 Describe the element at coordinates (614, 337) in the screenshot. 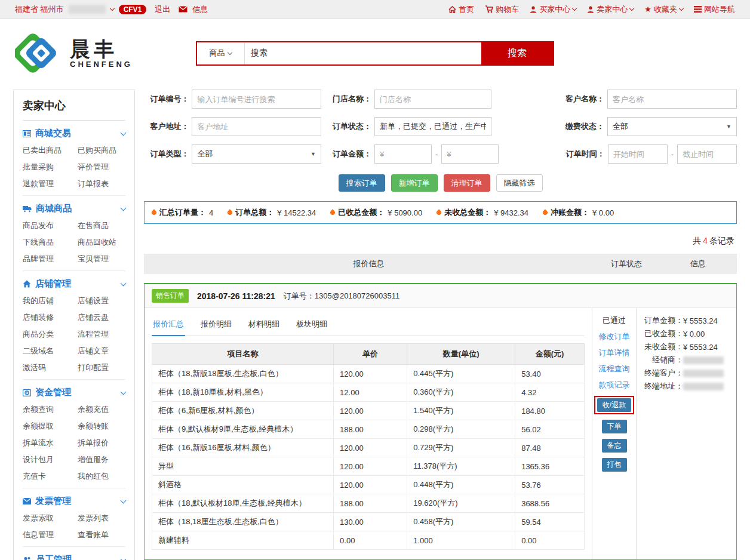

I see `order-action-link: 修改订单` at that location.